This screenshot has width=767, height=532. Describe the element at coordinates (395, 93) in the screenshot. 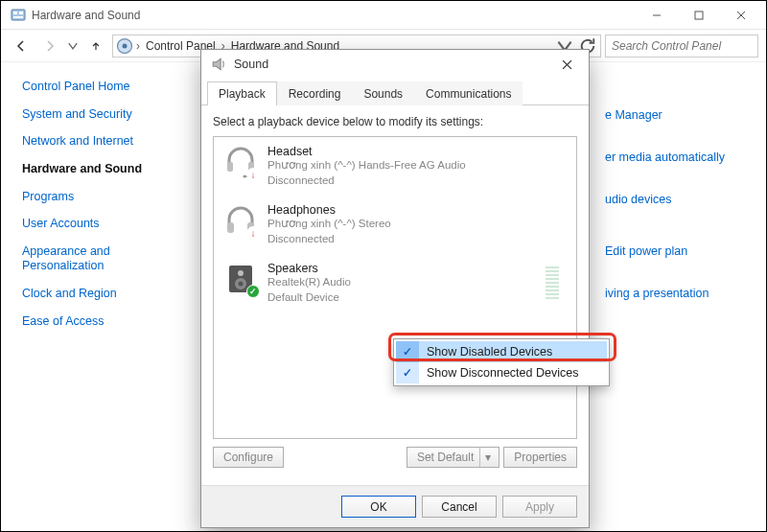

I see `dialog-tabs: Playback Recording Sounds Communications` at that location.